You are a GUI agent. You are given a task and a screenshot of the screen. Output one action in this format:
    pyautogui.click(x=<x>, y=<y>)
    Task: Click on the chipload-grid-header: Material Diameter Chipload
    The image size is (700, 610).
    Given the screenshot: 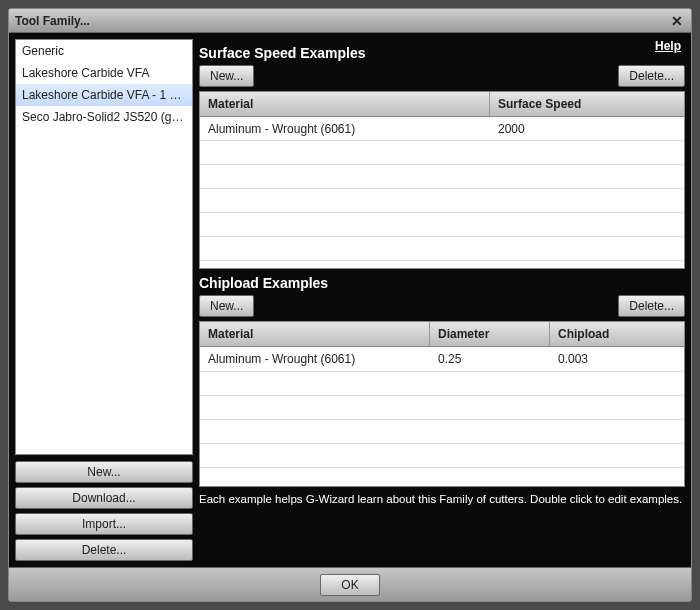 What is the action you would take?
    pyautogui.click(x=442, y=334)
    